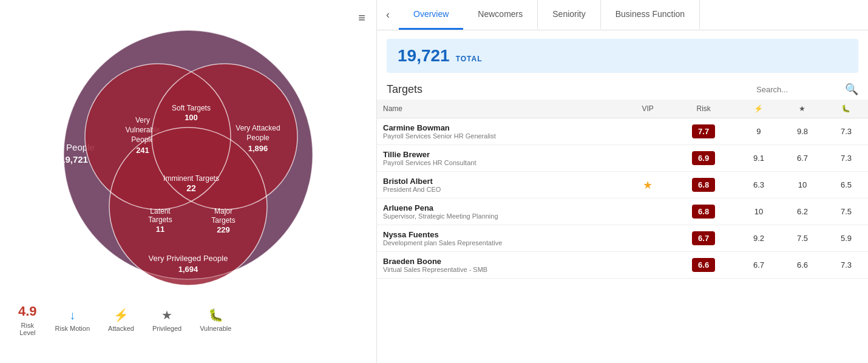  What do you see at coordinates (188, 320) in the screenshot?
I see `bottom-stats: 4.9 RiskLevel ↓ Risk Motion ⚡ Attacked ★…` at bounding box center [188, 320].